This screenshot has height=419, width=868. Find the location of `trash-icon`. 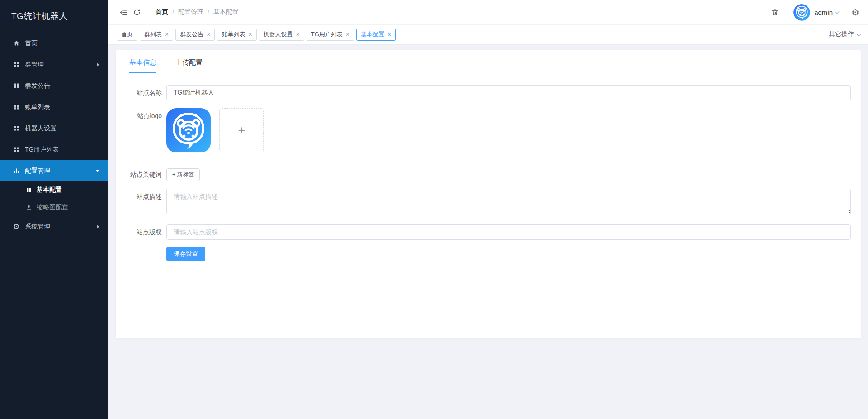

trash-icon is located at coordinates (775, 12).